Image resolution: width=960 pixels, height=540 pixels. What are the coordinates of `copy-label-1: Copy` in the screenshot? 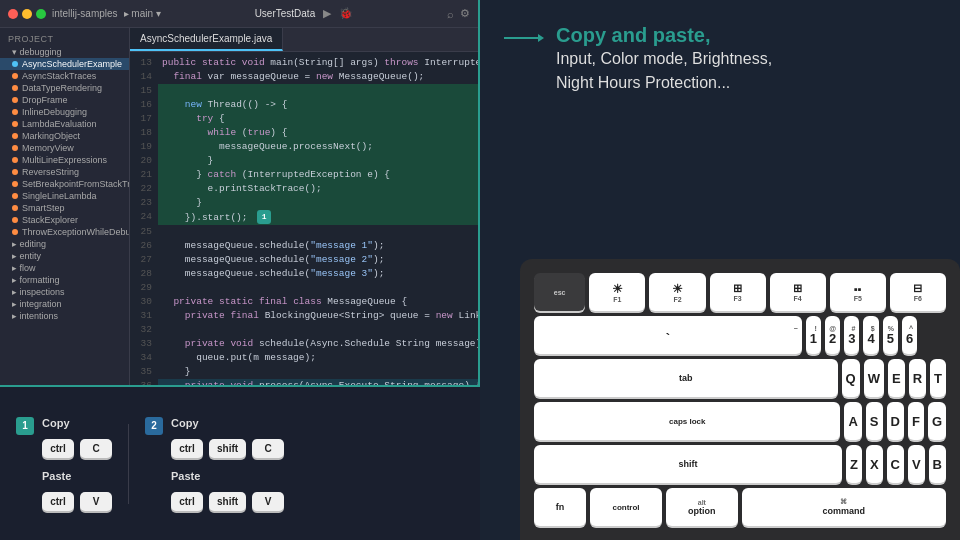 It's located at (77, 423).